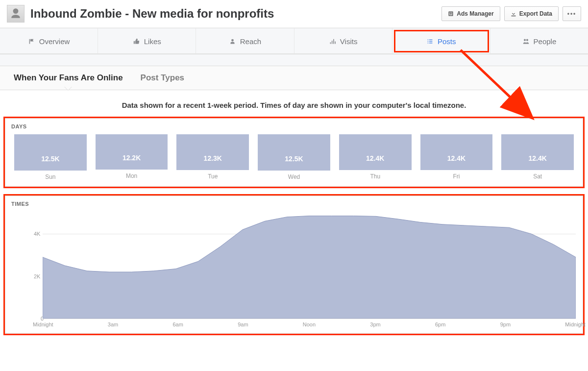 The image size is (588, 371). Describe the element at coordinates (243, 324) in the screenshot. I see `x-tick-label: 9am` at that location.